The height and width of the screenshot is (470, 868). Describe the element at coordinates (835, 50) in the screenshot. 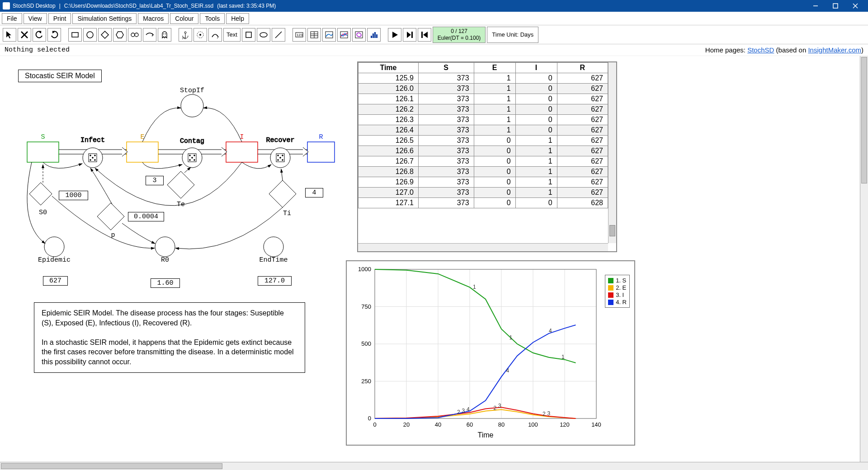

I see `insightmaker-link: InsightMaker.com` at that location.